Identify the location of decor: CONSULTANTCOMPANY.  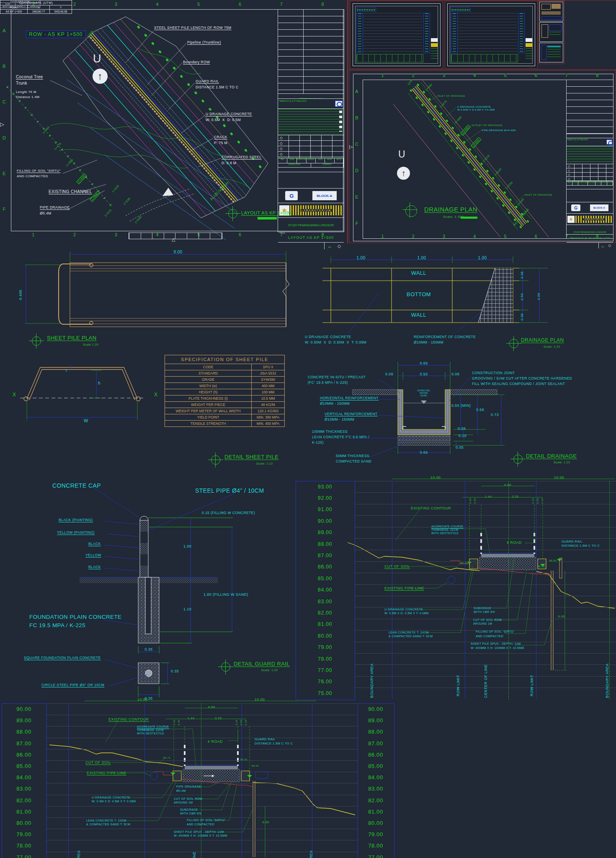
(311, 165).